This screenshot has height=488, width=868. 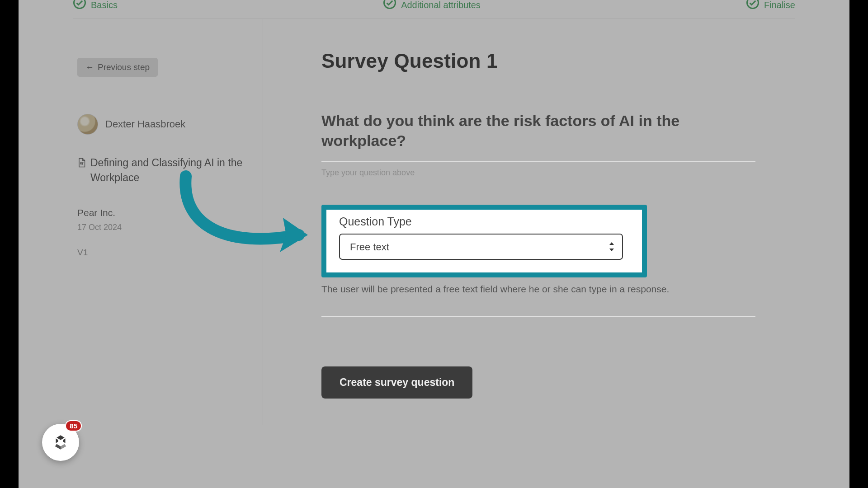 What do you see at coordinates (547, 173) in the screenshot?
I see `question-hint: Type your question above` at bounding box center [547, 173].